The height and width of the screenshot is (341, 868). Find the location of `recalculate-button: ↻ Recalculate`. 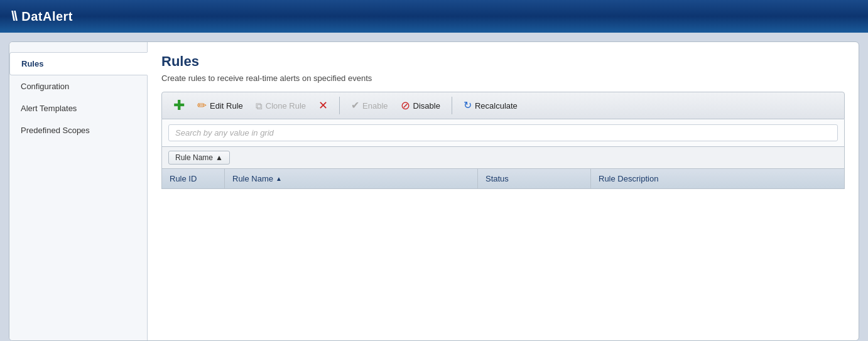

recalculate-button: ↻ Recalculate is located at coordinates (491, 106).